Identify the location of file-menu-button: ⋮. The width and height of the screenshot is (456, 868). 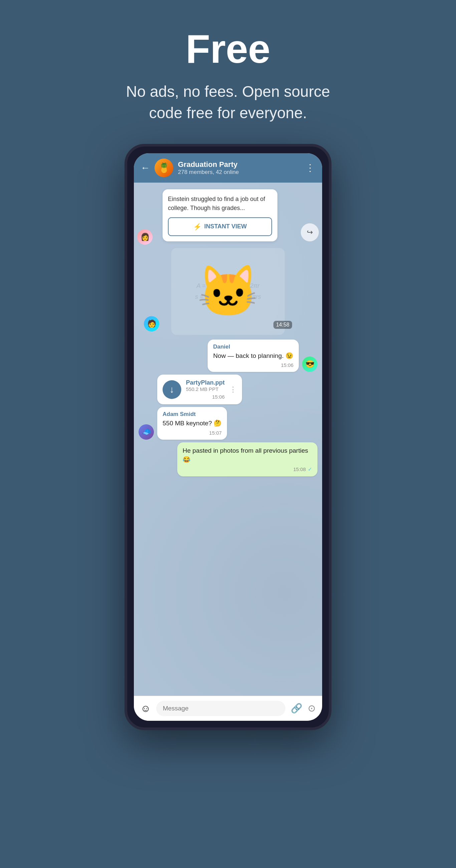
(233, 390).